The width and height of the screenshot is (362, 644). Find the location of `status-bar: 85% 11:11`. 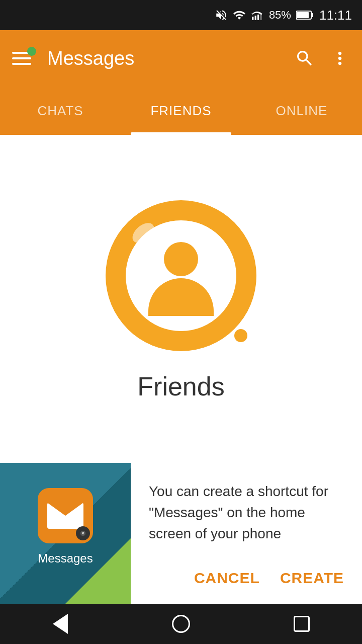

status-bar: 85% 11:11 is located at coordinates (181, 15).